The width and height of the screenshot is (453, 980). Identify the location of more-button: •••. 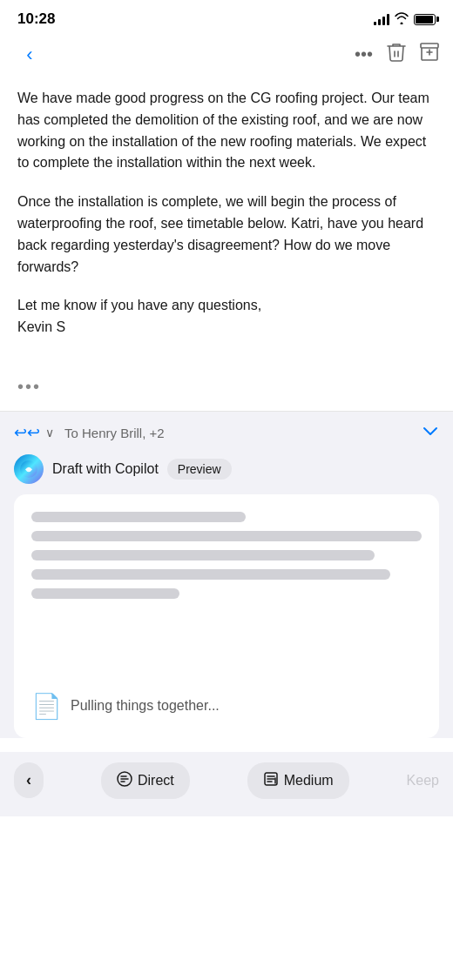
(364, 54).